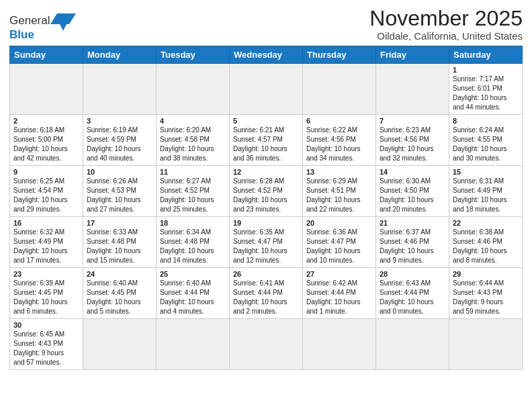  What do you see at coordinates (266, 172) in the screenshot?
I see `day-number: 12` at bounding box center [266, 172].